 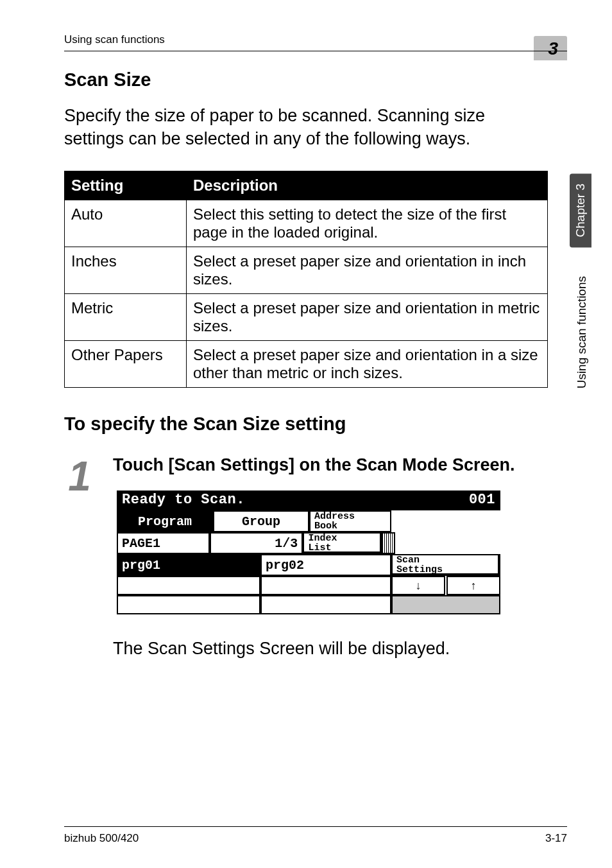 What do you see at coordinates (446, 565) in the screenshot?
I see `scan-settings-button: Scan Settings` at bounding box center [446, 565].